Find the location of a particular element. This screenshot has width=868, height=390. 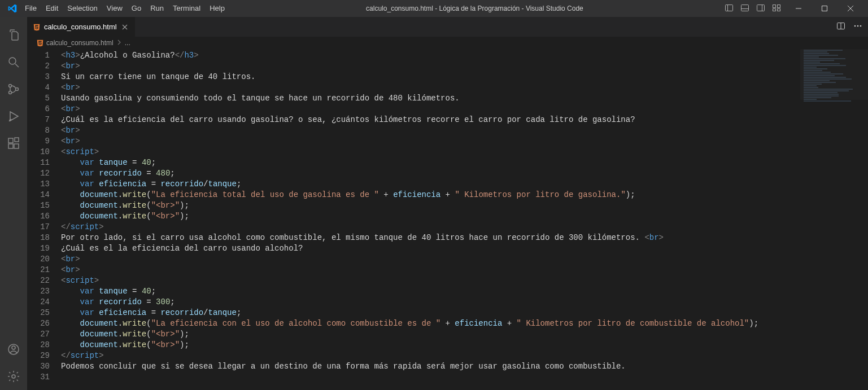

menu-selection: Selection is located at coordinates (82, 8).